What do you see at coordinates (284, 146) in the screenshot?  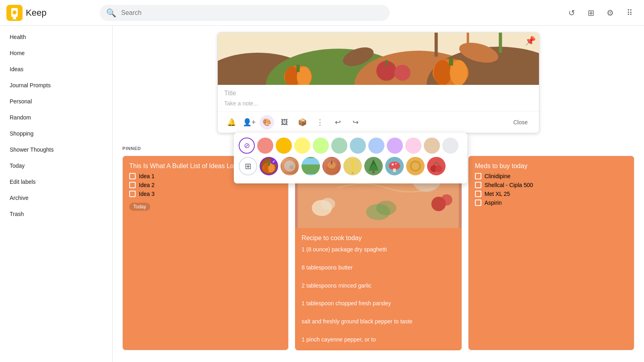 I see `color-swatch-orange` at bounding box center [284, 146].